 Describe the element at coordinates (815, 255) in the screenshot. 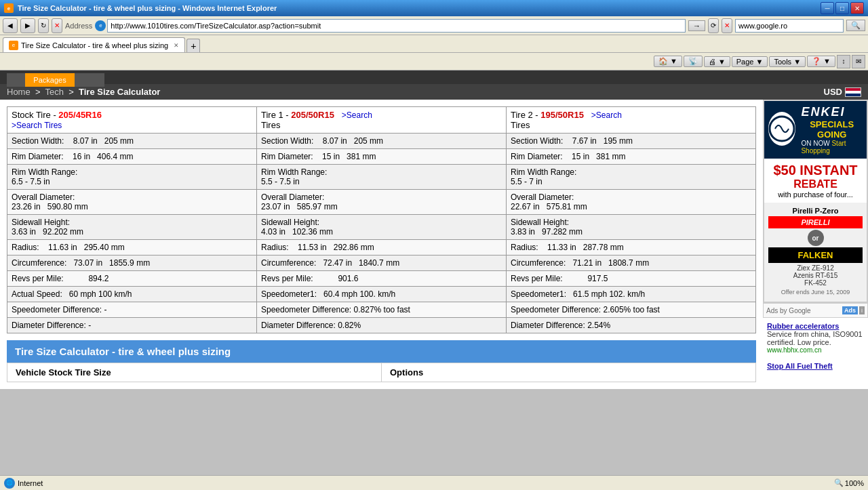

I see `falken-logo: FALKEN` at that location.